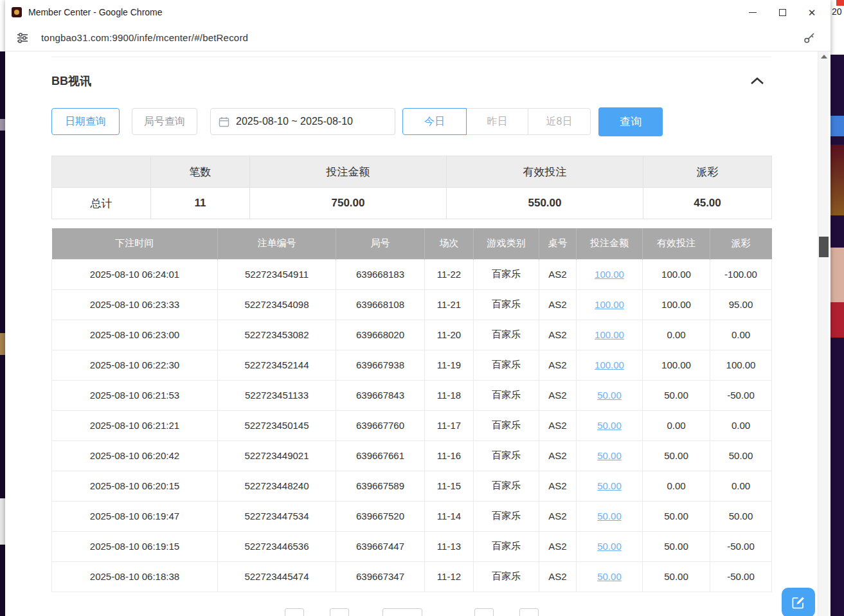  Describe the element at coordinates (277, 576) in the screenshot. I see `bet-id-cell: 522723445474` at that location.